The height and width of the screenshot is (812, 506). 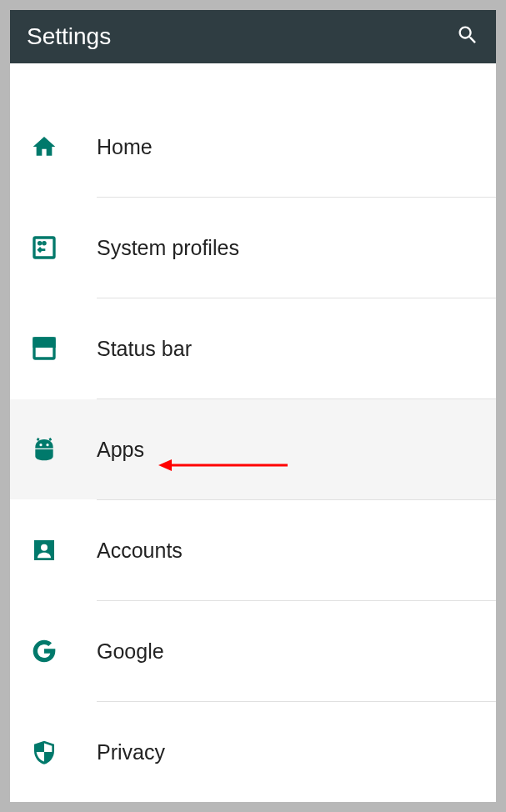 I want to click on item-label: Privacy, so click(x=131, y=752).